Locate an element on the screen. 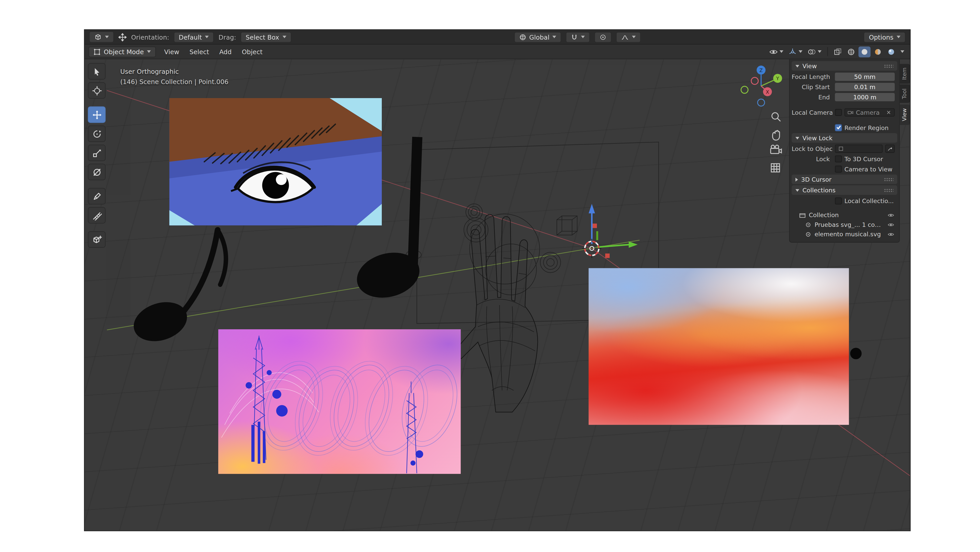  menu-select: Select is located at coordinates (199, 52).